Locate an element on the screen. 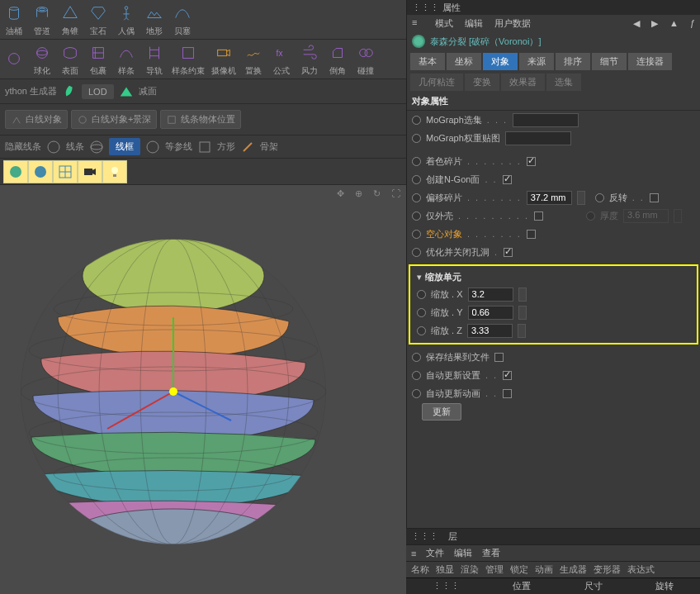 The height and width of the screenshot is (594, 700). save-result-radio is located at coordinates (416, 357).